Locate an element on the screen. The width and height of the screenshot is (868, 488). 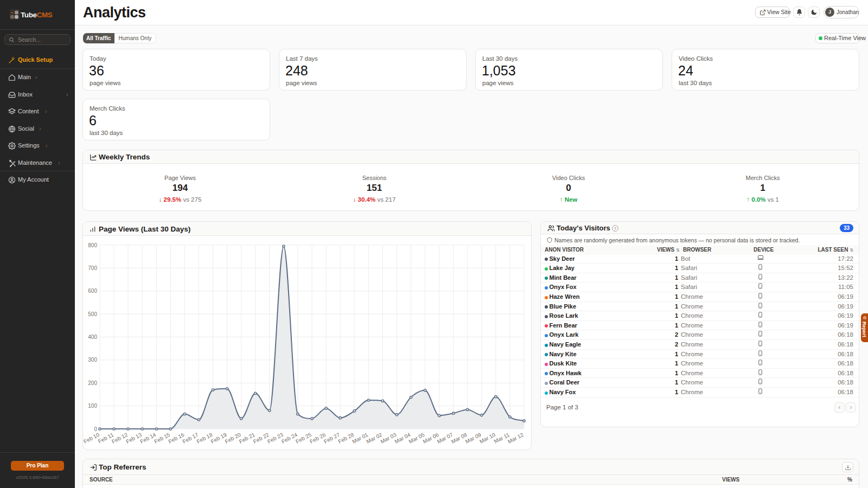
svg-text: 400 is located at coordinates (92, 337).